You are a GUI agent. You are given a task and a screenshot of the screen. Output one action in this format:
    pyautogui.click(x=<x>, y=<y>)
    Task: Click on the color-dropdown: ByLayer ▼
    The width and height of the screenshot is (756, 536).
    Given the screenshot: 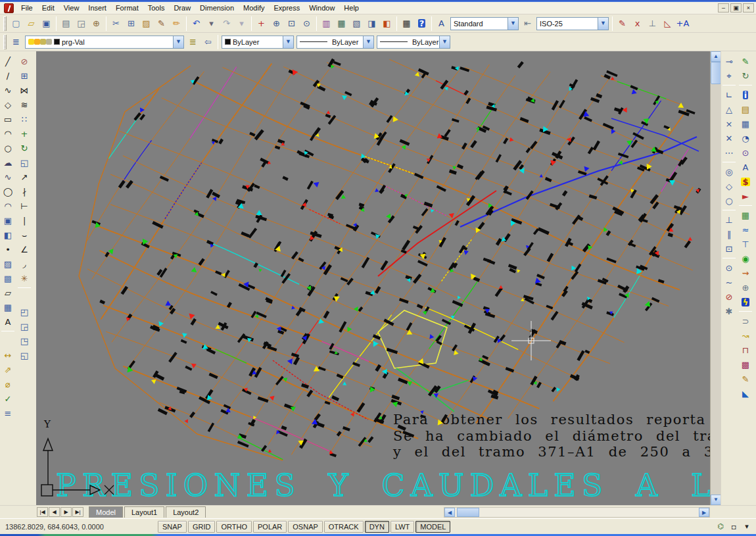 What is the action you would take?
    pyautogui.click(x=258, y=42)
    